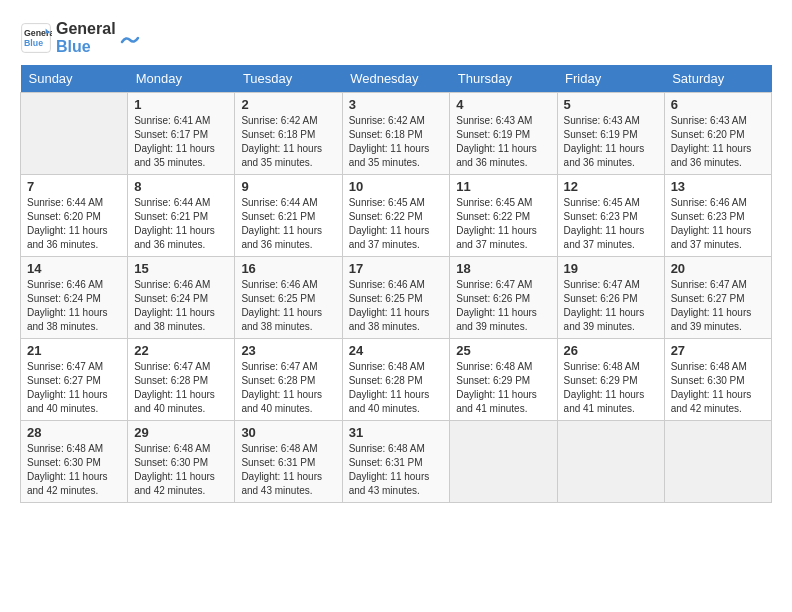  I want to click on weekday-header-cell: Friday, so click(610, 79).